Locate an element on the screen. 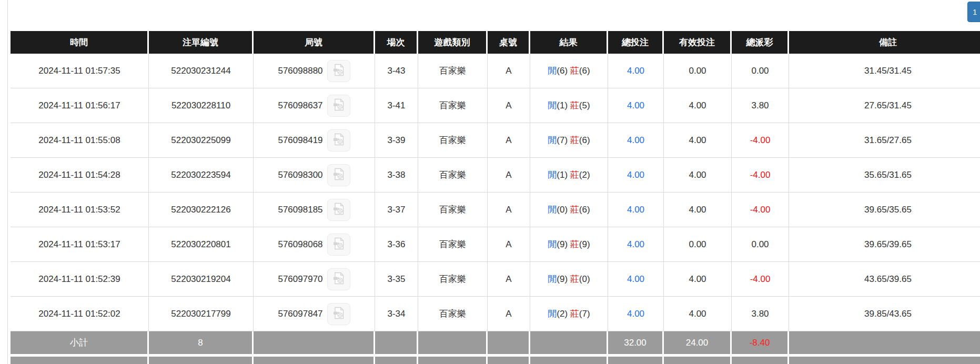 This screenshot has height=364, width=980. result-player-value: (1) is located at coordinates (563, 175).